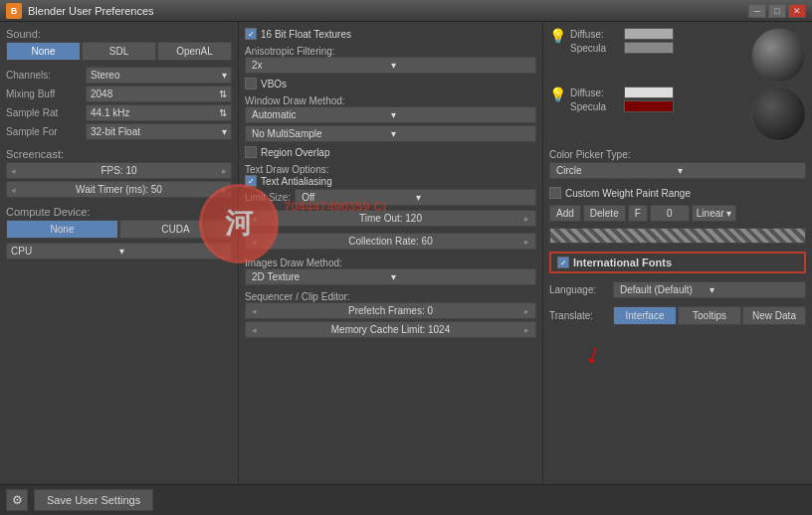 The image size is (812, 515). Describe the element at coordinates (119, 189) in the screenshot. I see `wait-timer-row: ◂ Wait Timer (ms): 50 ▸` at that location.